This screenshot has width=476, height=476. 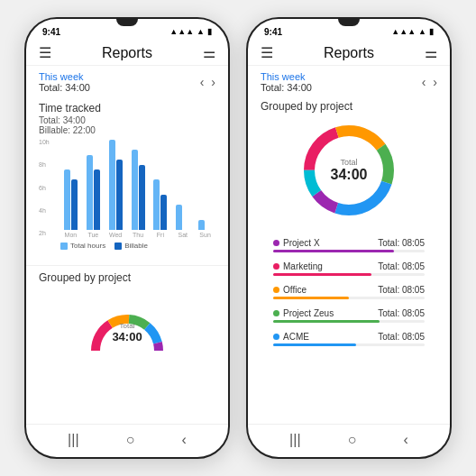 I want to click on bar-group: Tue, so click(x=94, y=197).